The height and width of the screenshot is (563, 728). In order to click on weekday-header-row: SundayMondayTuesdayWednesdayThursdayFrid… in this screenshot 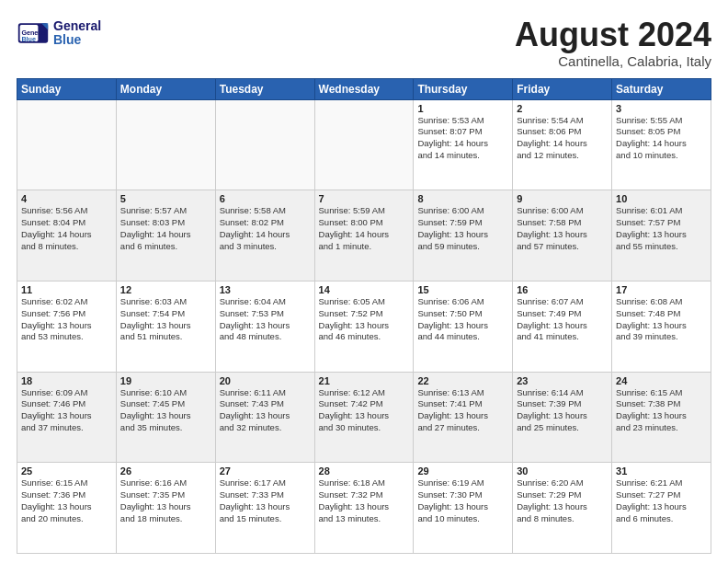, I will do `click(364, 88)`.